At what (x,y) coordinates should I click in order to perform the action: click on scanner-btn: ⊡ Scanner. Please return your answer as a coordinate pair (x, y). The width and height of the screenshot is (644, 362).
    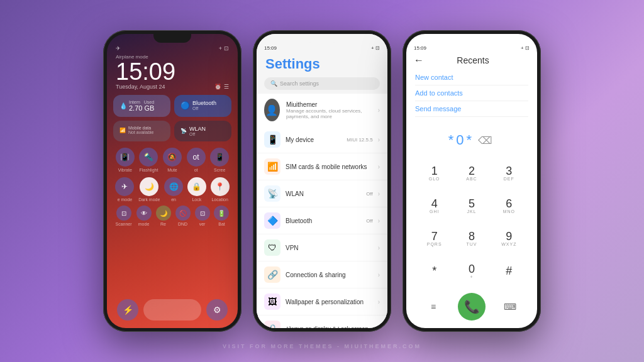
    Looking at the image, I should click on (123, 216).